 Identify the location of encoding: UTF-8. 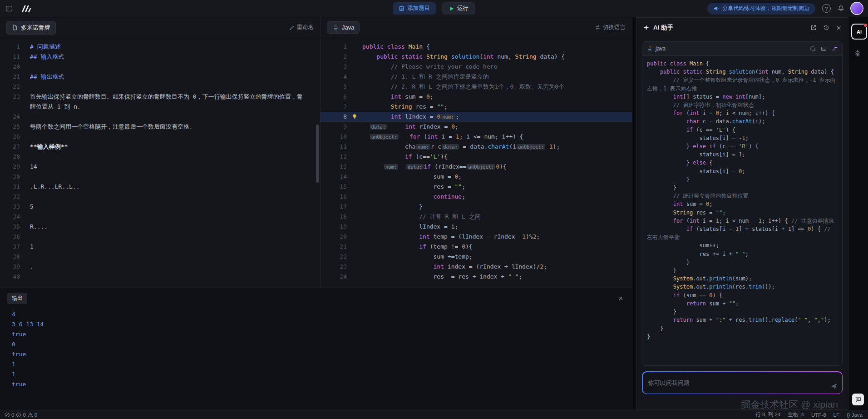
(819, 415).